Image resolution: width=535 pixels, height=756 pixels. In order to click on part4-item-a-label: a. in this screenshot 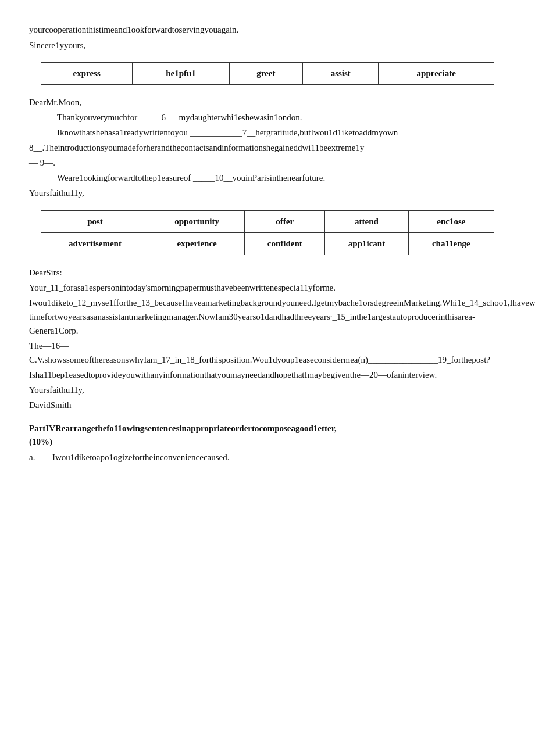, I will do `click(41, 458)`.